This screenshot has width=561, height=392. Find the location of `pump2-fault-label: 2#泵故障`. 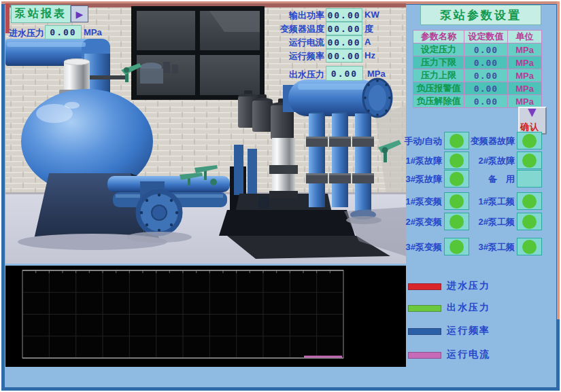

pump2-fault-label: 2#泵故障 is located at coordinates (491, 161).